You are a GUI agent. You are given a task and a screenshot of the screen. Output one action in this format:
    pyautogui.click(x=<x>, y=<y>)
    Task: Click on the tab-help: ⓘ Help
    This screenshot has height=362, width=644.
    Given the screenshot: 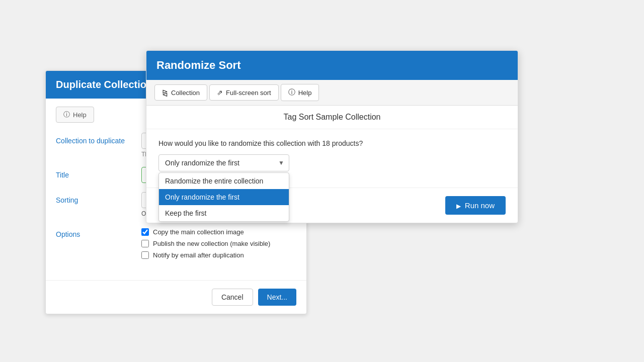 What is the action you would take?
    pyautogui.click(x=300, y=93)
    